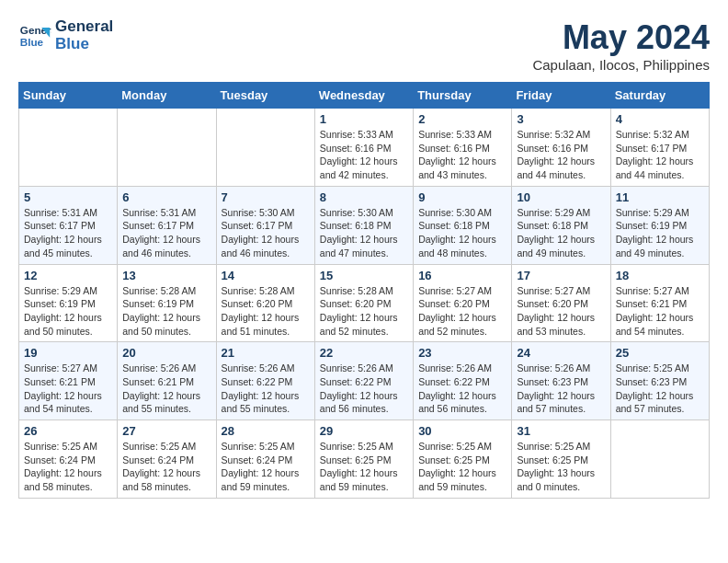 The width and height of the screenshot is (728, 563). Describe the element at coordinates (166, 353) in the screenshot. I see `day-number: 20` at that location.